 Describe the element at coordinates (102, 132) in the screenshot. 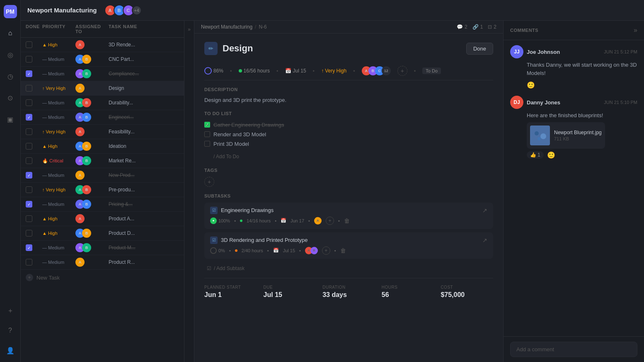

I see `task-row: ↑Very High A Feasibility...` at that location.